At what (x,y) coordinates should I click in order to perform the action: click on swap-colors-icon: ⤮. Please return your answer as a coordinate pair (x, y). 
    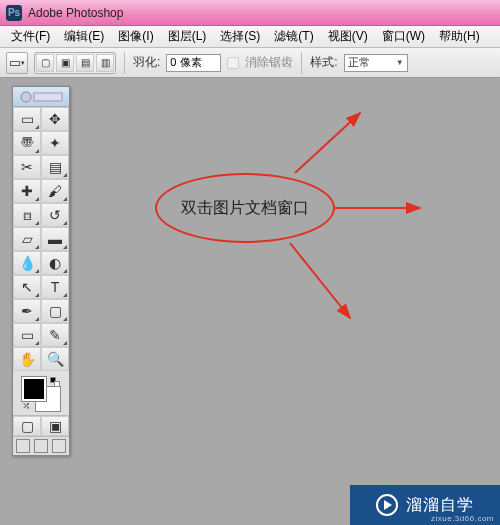
    Looking at the image, I should click on (26, 406).